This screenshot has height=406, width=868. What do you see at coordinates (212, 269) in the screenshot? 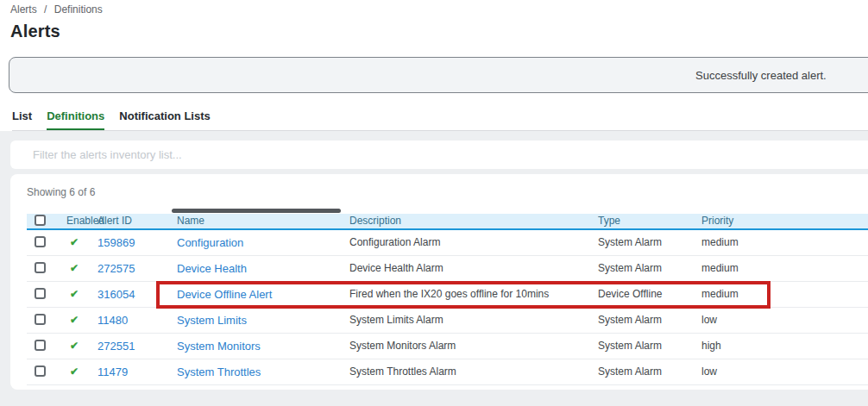
I see `alert-name-link: Device Health` at bounding box center [212, 269].